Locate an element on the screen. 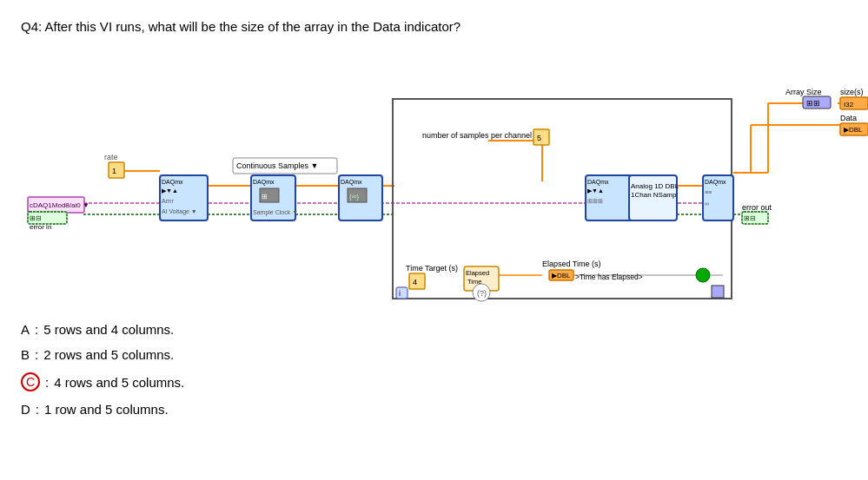 Image resolution: width=868 pixels, height=480 pixels. answer-c-text: 4 rows and 5 columns. is located at coordinates (119, 382).